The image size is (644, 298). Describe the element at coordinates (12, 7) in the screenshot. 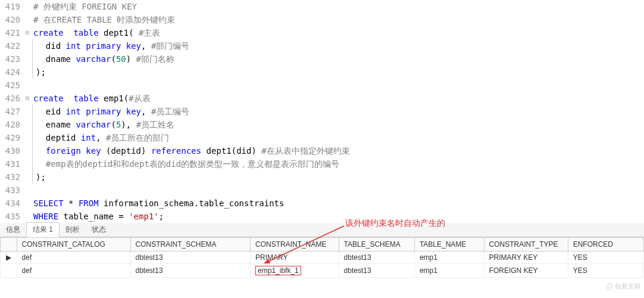

I see `line-number: 419` at that location.